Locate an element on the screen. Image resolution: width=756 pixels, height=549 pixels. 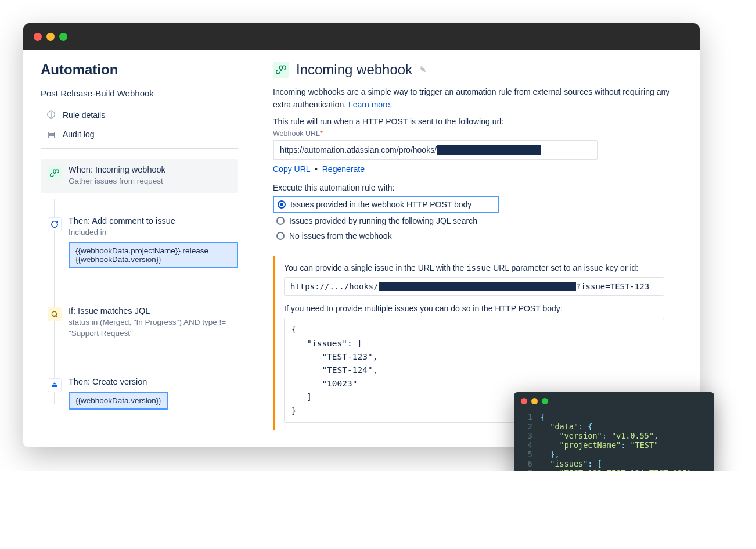
line-number: 5 is located at coordinates (527, 454).